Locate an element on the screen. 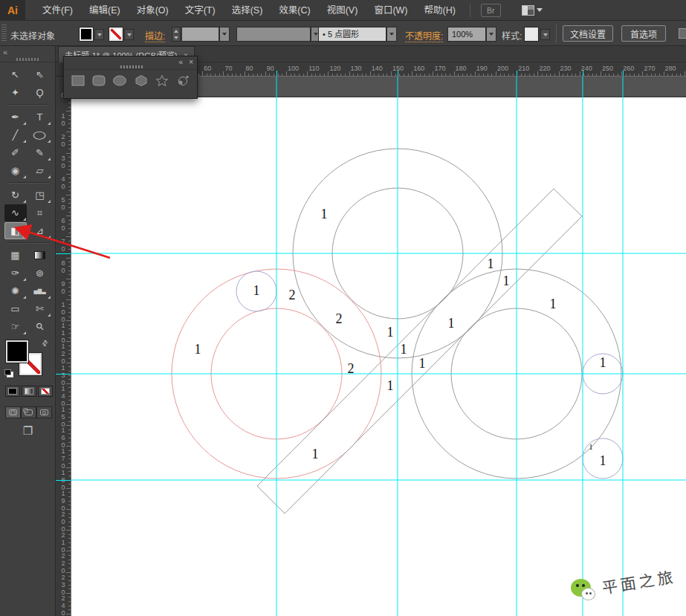  menu-item-2: 对象(O) is located at coordinates (153, 10).